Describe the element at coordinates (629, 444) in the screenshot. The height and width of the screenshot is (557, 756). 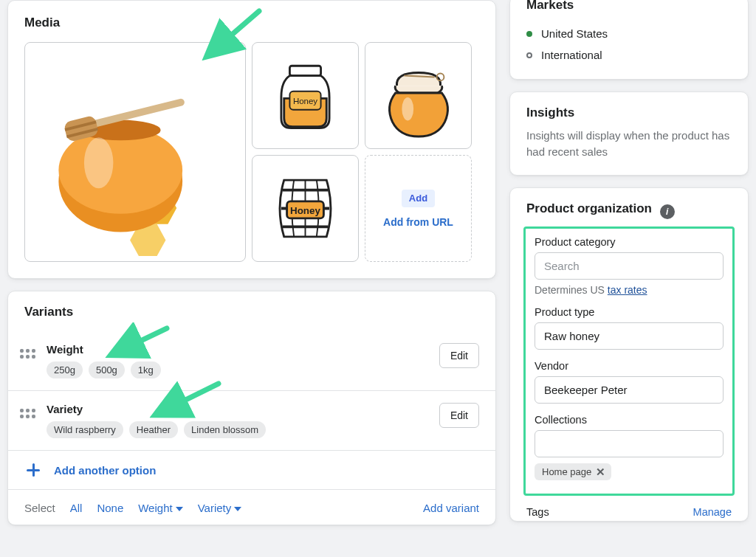
I see `collections-input` at that location.